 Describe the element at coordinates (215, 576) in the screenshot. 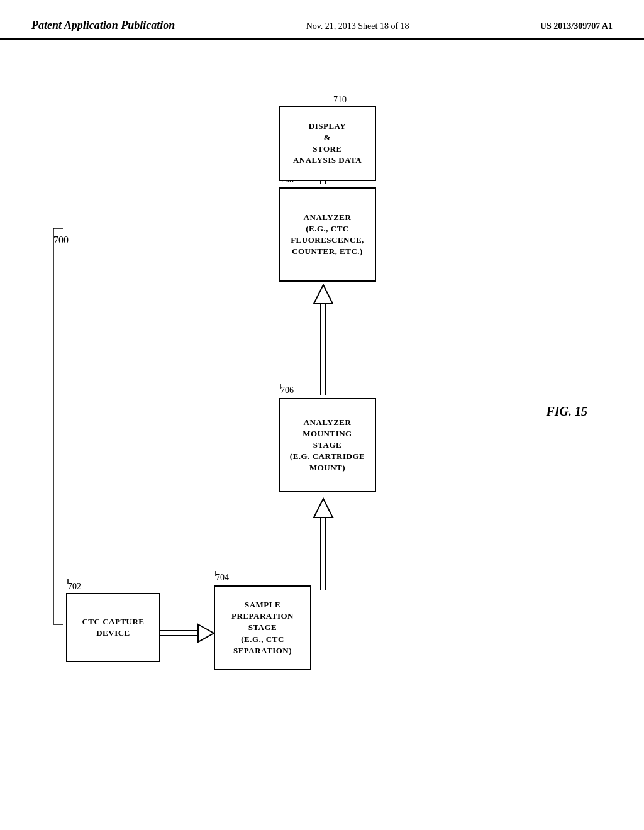

I see `ref-704-tick` at that location.